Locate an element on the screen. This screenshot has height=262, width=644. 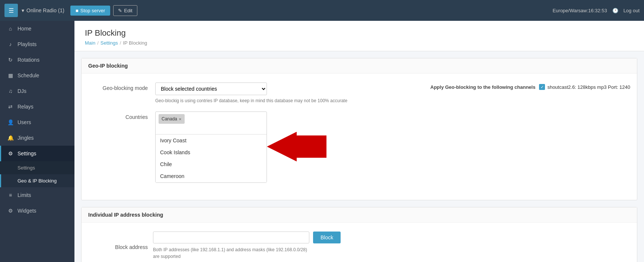
playlists-icon: ♪ is located at coordinates (10, 44).